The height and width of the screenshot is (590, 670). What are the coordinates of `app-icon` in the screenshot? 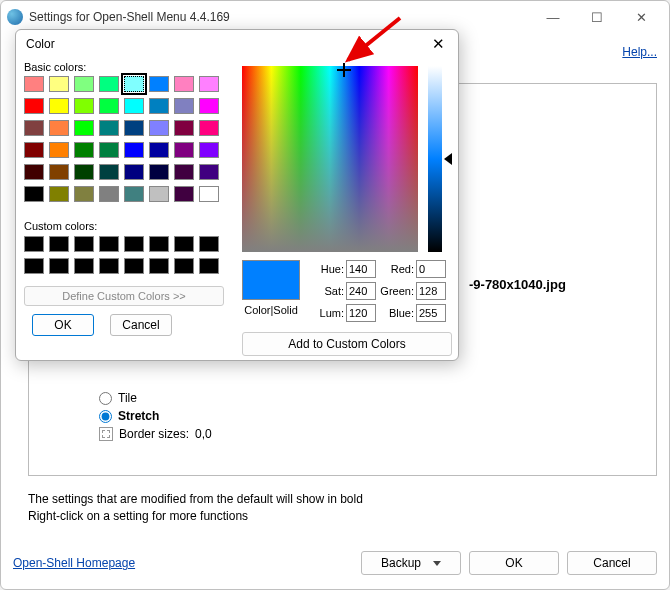 It's located at (15, 17).